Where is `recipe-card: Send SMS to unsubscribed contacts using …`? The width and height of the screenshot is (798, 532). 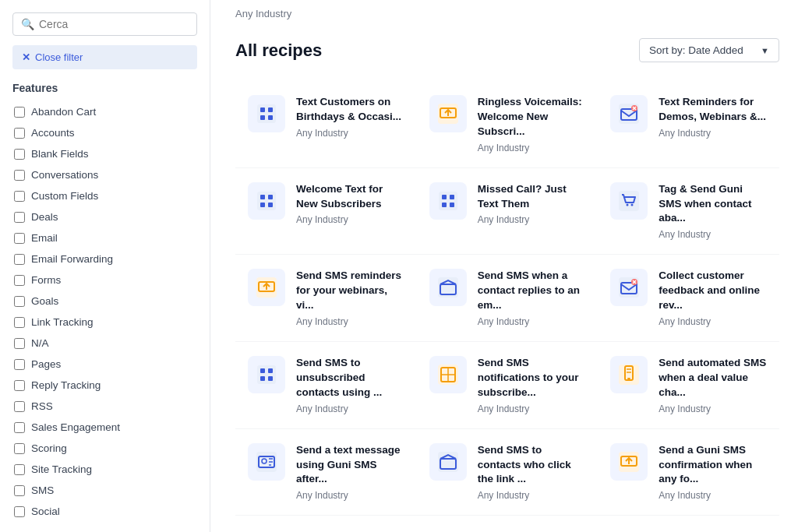
recipe-card: Send SMS to unsubscribed contacts using … is located at coordinates (326, 386).